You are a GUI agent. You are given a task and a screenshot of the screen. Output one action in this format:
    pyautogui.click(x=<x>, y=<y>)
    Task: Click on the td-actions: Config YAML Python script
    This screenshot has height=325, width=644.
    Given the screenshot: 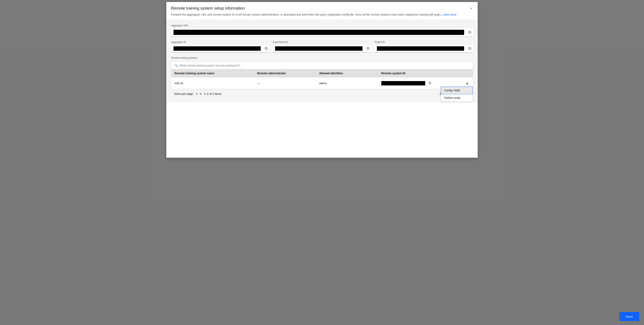 What is the action you would take?
    pyautogui.click(x=467, y=83)
    